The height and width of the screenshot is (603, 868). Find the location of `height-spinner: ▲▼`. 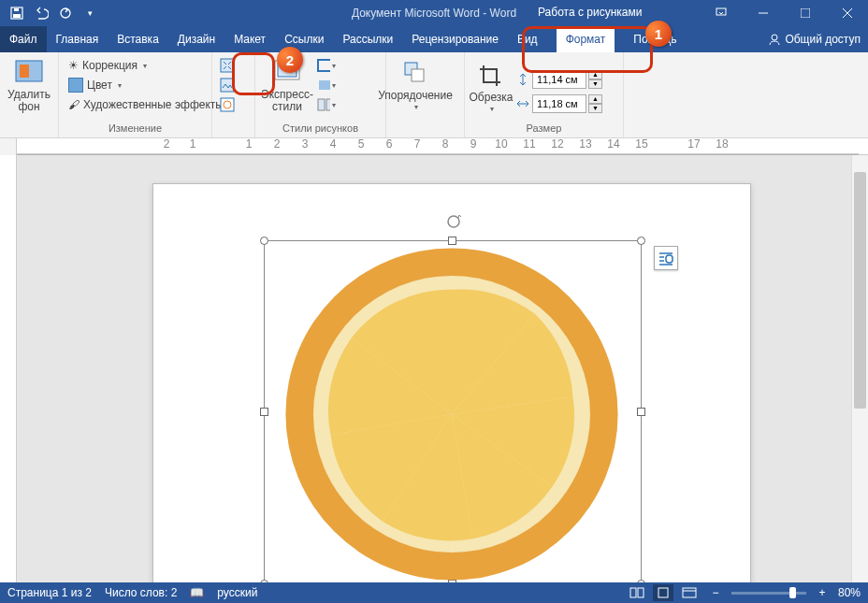

height-spinner: ▲▼ is located at coordinates (559, 79).